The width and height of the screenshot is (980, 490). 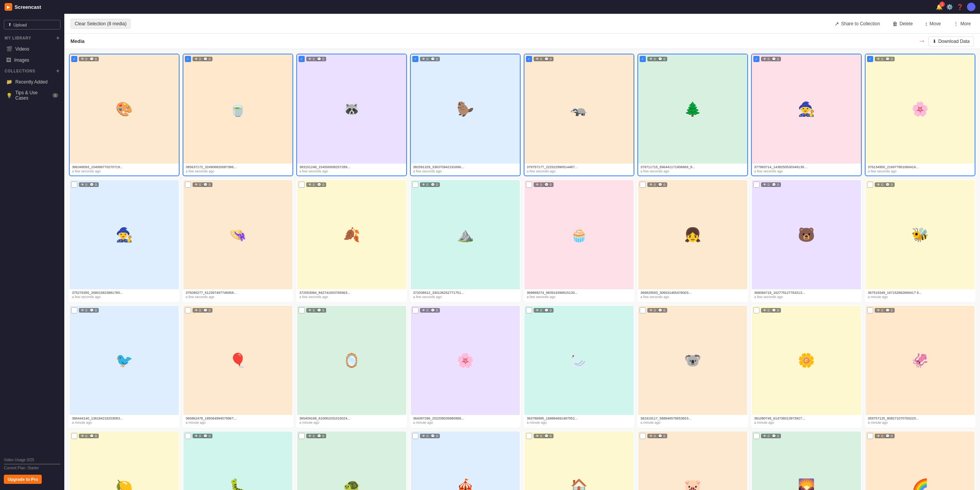 I want to click on media-emoji: 🎨, so click(x=124, y=109).